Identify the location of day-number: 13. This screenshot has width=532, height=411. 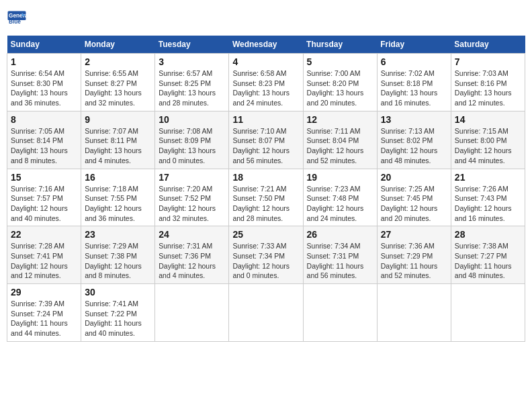
(414, 120).